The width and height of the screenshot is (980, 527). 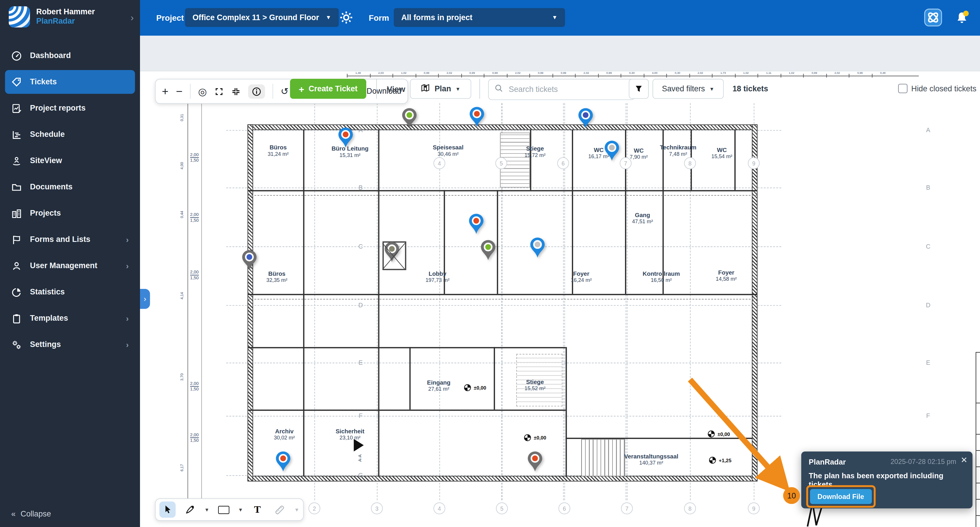 I want to click on sidebar-item-siteview: SiteView ›, so click(x=70, y=161).